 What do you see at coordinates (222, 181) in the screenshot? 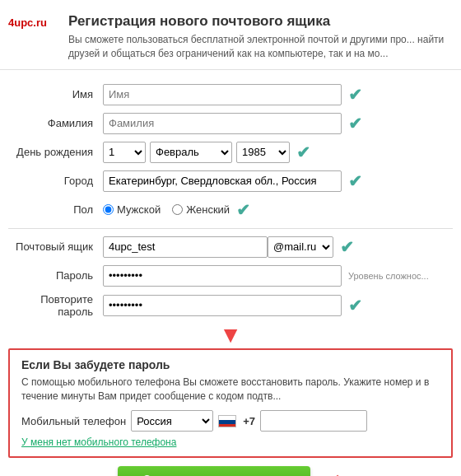
I see `city-input` at bounding box center [222, 181].